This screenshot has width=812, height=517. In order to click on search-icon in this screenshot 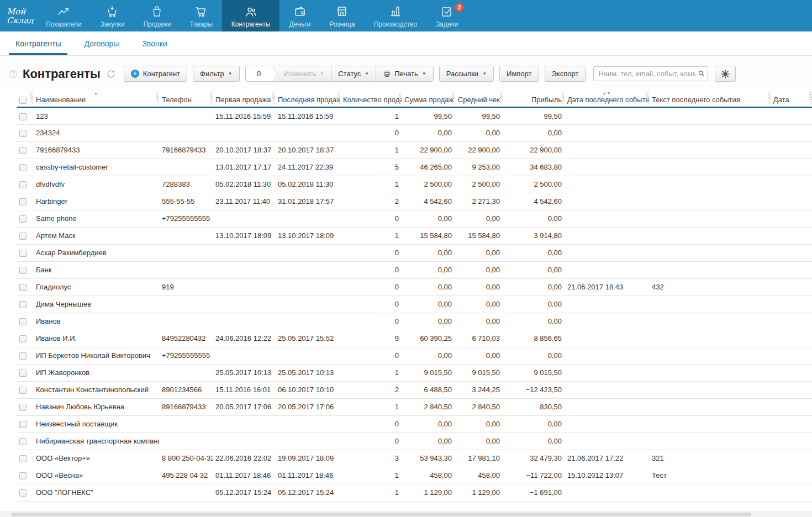, I will do `click(702, 73)`.